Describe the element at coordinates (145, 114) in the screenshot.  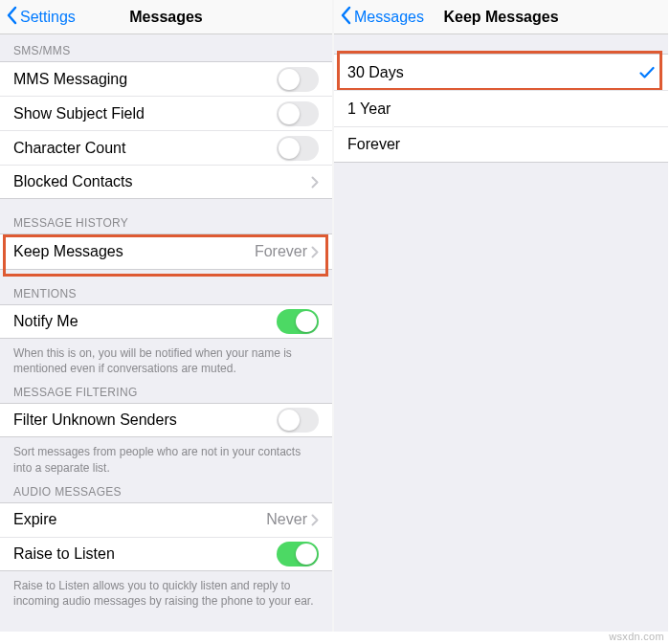
I see `row-label: Show Subject Field` at that location.